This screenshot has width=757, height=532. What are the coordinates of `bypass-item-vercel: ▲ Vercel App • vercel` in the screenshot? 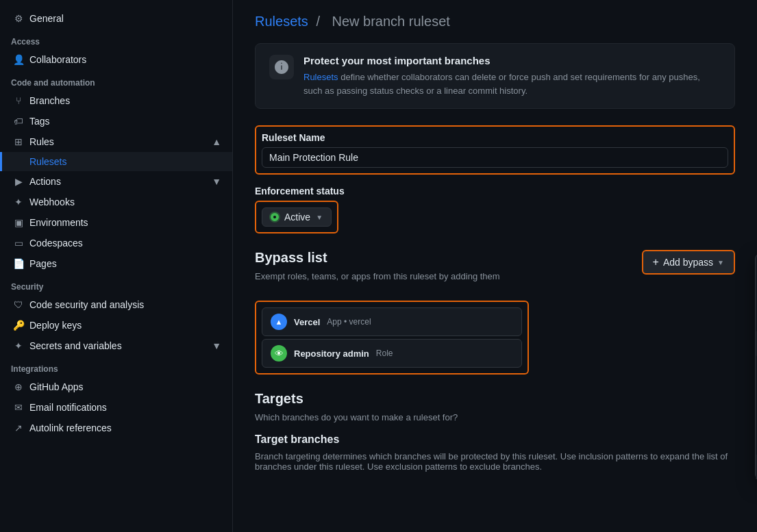 It's located at (392, 322).